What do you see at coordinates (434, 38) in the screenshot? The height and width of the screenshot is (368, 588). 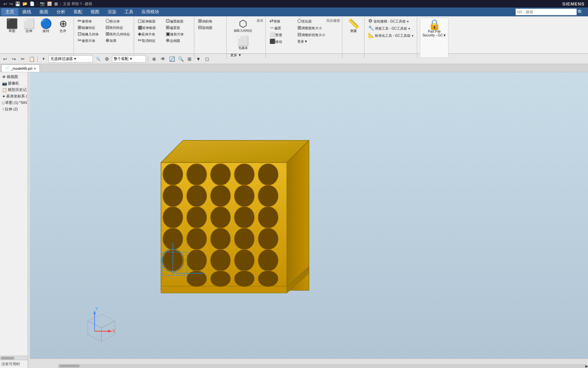 I see `part-file-security-button: 🔒 Part File Security - GC▼` at bounding box center [434, 38].